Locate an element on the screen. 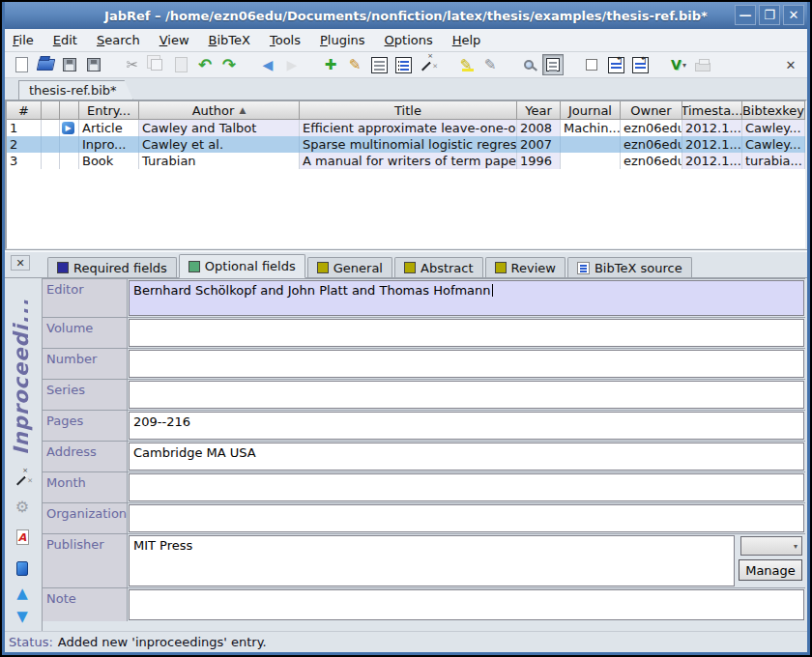 The height and width of the screenshot is (657, 812). menu-bibtex: BibTeX is located at coordinates (230, 41).